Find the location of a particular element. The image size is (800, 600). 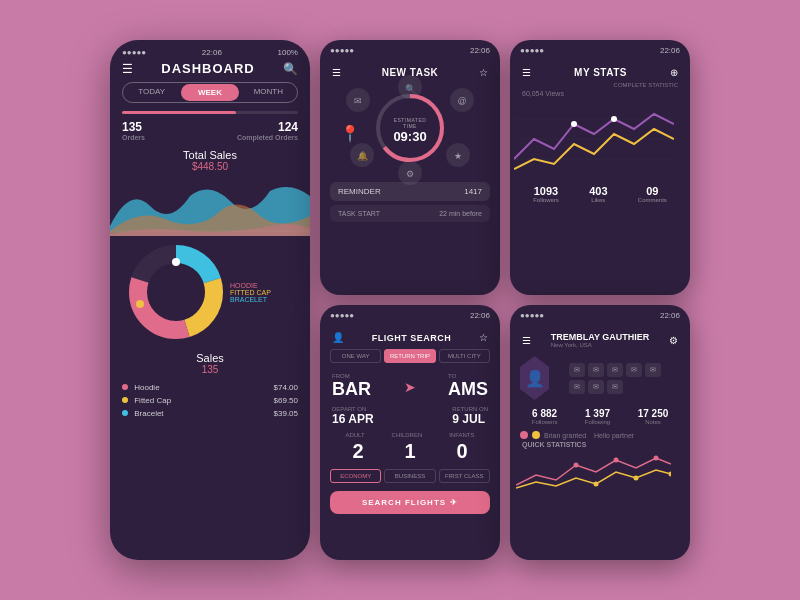

tab-month: MONTH is located at coordinates (268, 92).